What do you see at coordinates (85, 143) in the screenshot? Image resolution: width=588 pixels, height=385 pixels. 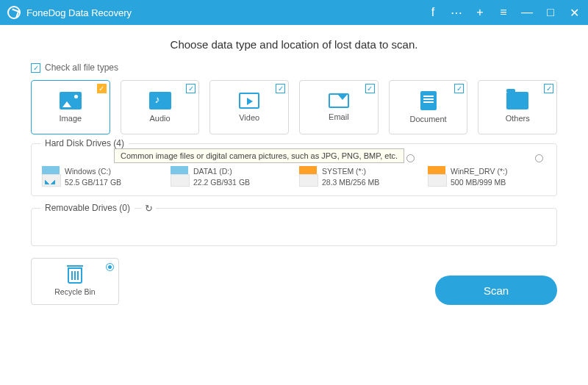 I see `hdd-section-title: Hard Disk Drives (4)` at bounding box center [85, 143].